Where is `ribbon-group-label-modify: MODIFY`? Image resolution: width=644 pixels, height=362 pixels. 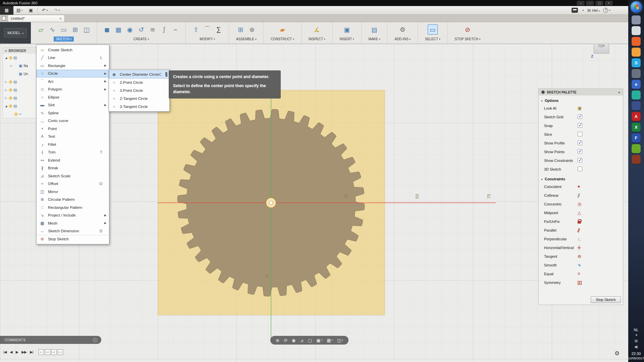
ribbon-group-label-modify: MODIFY is located at coordinates (207, 39).